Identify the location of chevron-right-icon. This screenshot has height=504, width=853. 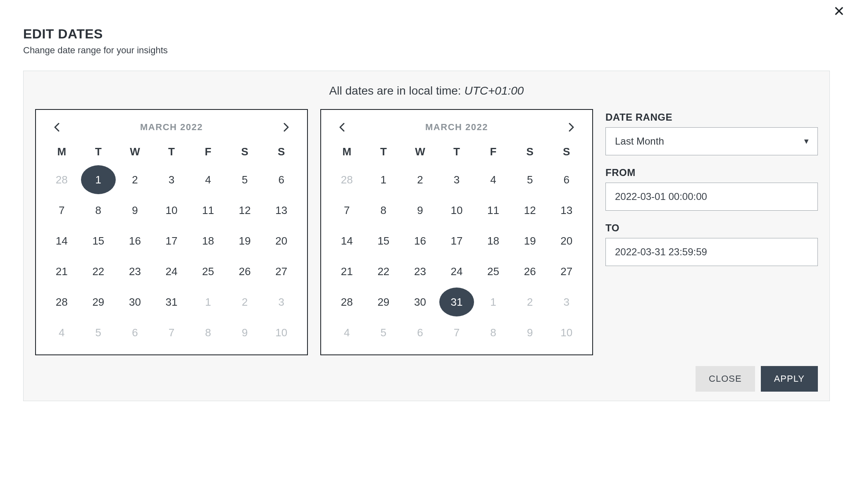
(572, 127).